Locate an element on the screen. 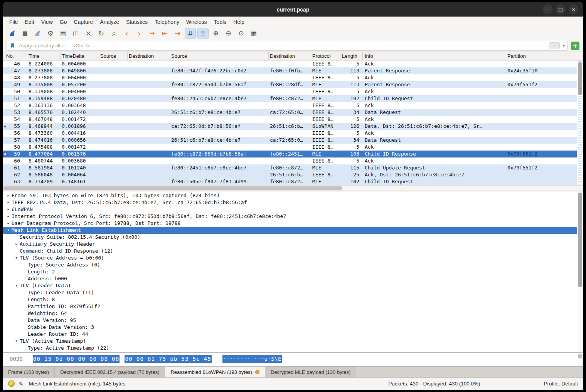 The width and height of the screenshot is (586, 392). filter-history-dropdown-icon: ▾ is located at coordinates (564, 45).